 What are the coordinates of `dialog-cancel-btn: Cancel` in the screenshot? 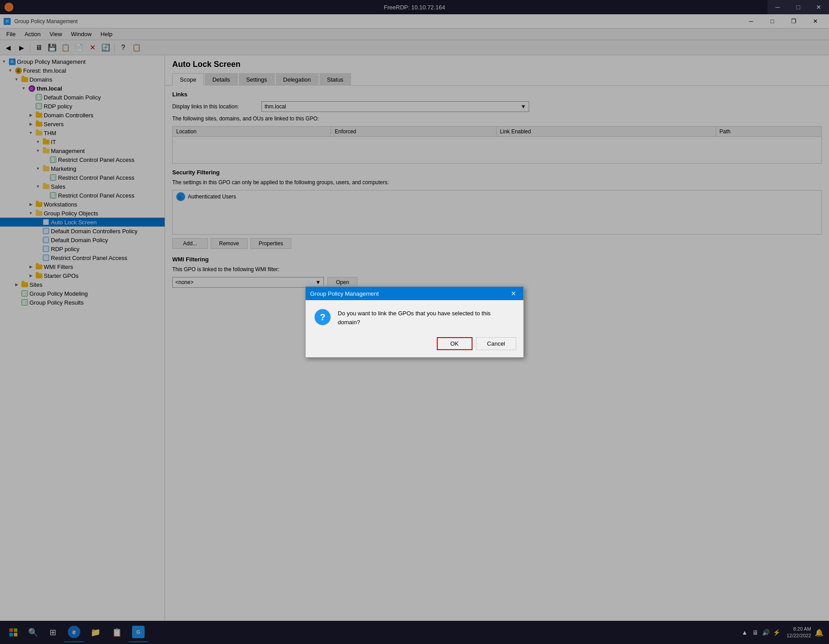 It's located at (496, 343).